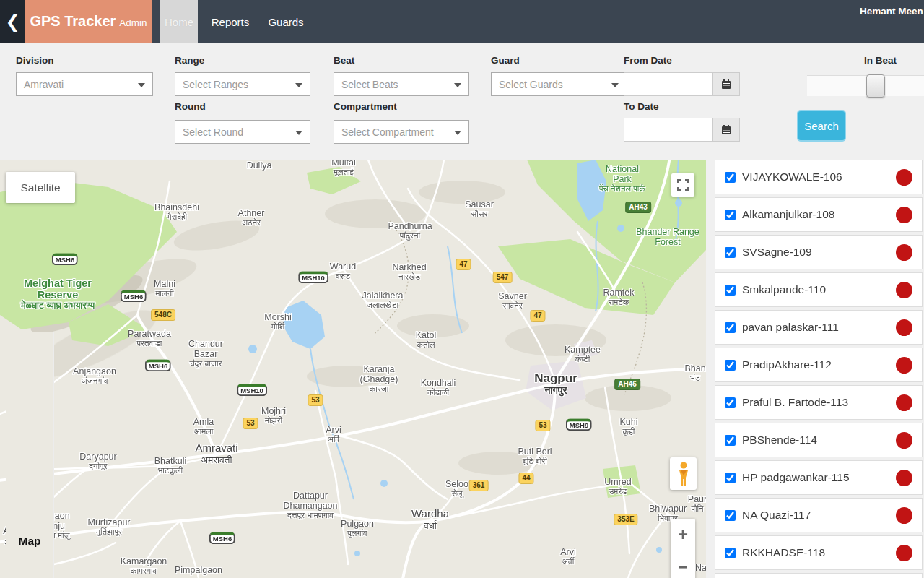 The image size is (924, 578). What do you see at coordinates (819, 177) in the screenshot?
I see `guard-row: VIJAYKOWALE-106` at bounding box center [819, 177].